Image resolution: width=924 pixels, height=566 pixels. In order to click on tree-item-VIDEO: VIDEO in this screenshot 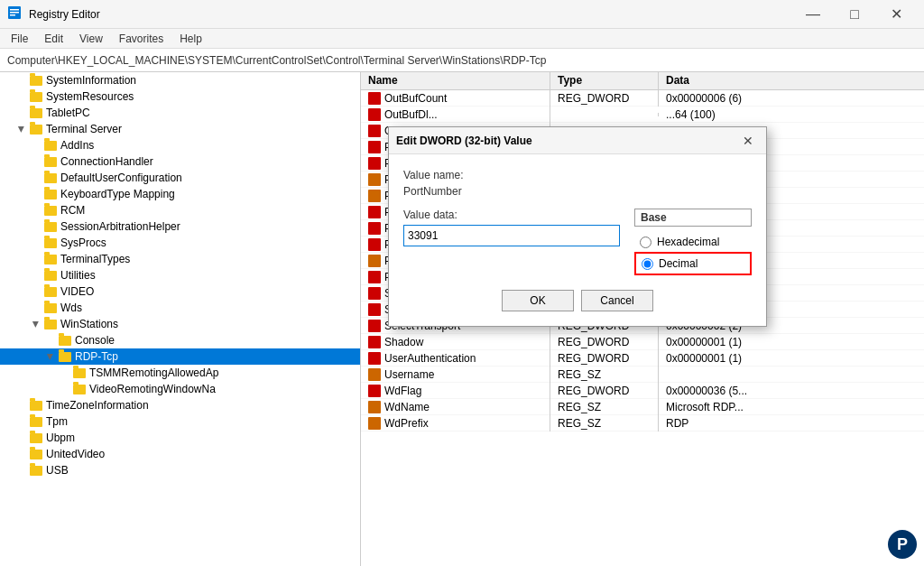, I will do `click(180, 292)`.